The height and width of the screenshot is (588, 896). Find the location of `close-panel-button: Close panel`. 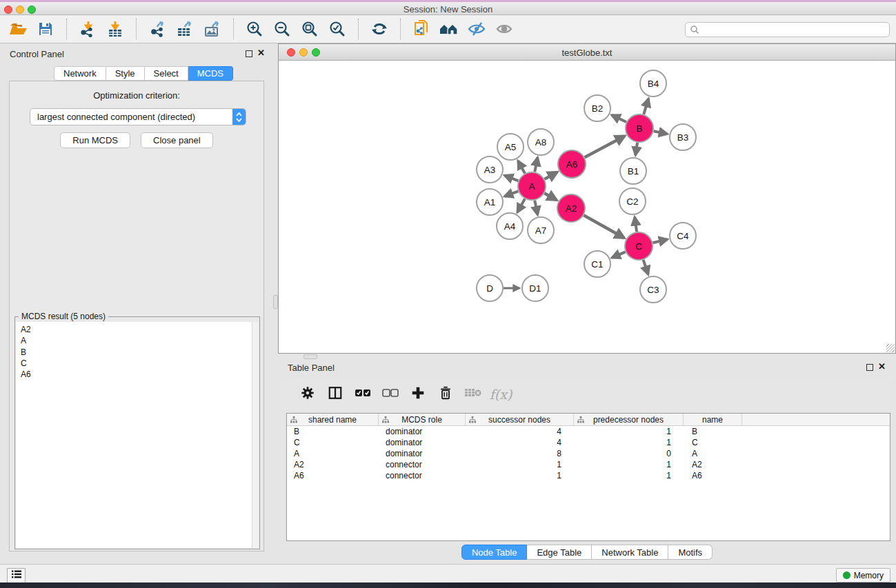

close-panel-button: Close panel is located at coordinates (177, 141).